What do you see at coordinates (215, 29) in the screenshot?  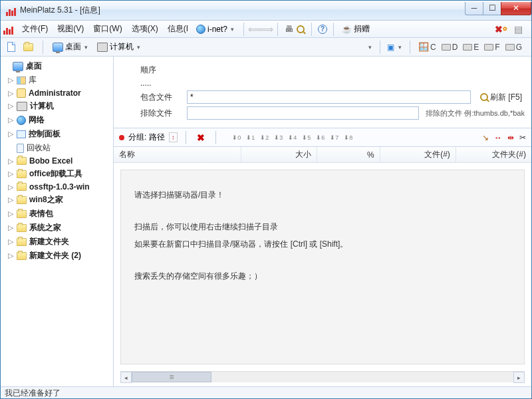 I see `inet-button: i-net?▾` at bounding box center [215, 29].